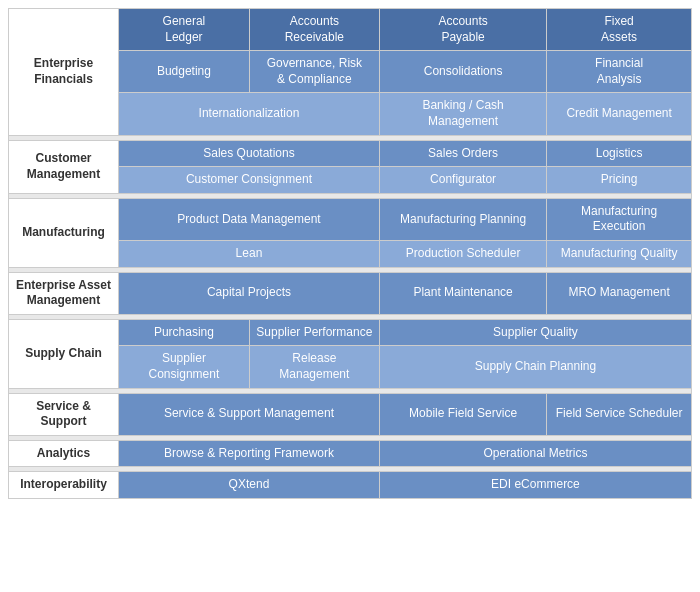 Image resolution: width=700 pixels, height=592 pixels. Describe the element at coordinates (314, 367) in the screenshot. I see `table-cell: Release Management` at that location.